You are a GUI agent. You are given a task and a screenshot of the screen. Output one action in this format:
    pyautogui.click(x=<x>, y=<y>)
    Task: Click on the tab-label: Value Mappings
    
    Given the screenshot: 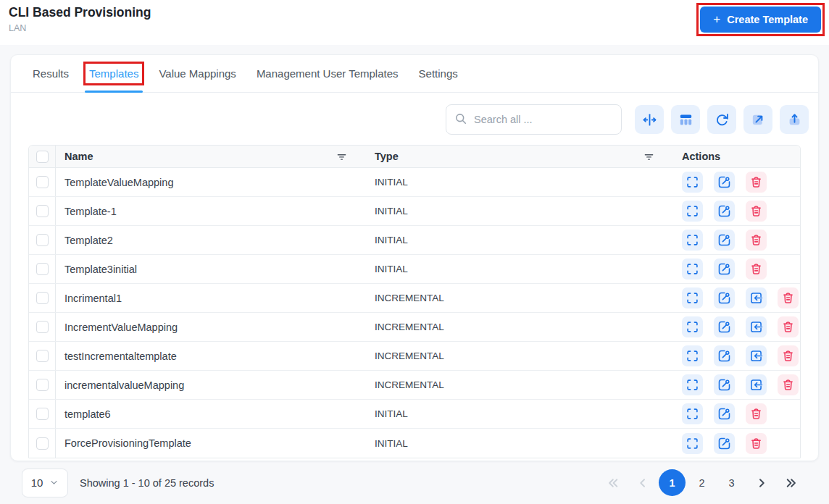 What is the action you would take?
    pyautogui.click(x=197, y=74)
    